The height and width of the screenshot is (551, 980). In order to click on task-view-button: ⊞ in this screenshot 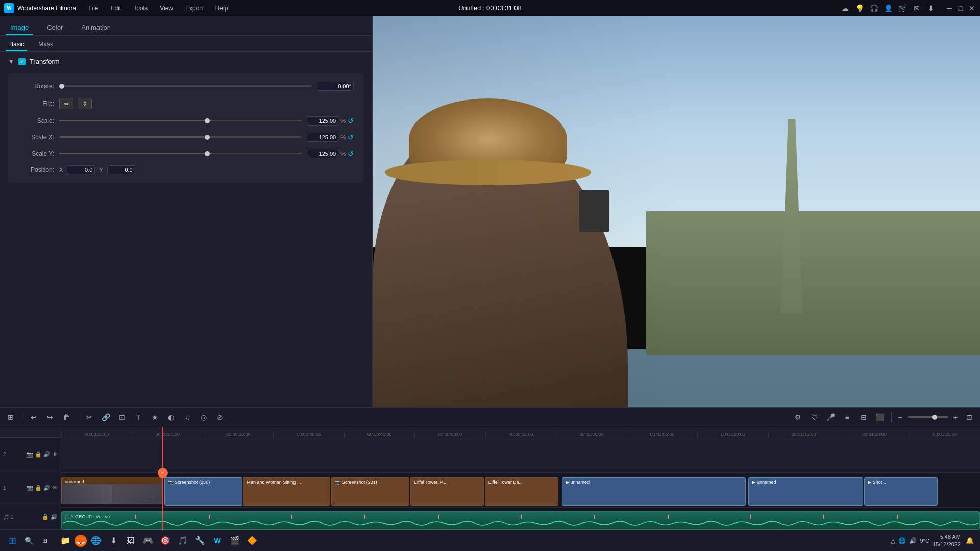, I will do `click(45, 541)`.